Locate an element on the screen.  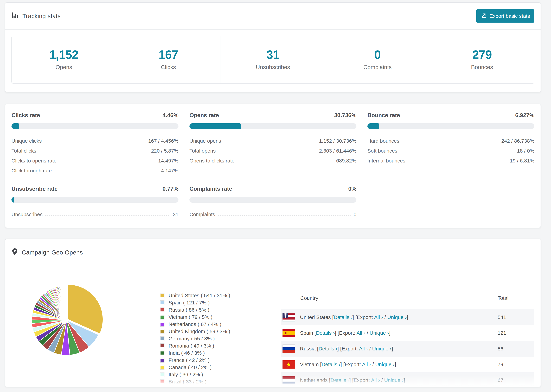
legend-item-india: India ( 46 / 3% ) is located at coordinates (214, 353).